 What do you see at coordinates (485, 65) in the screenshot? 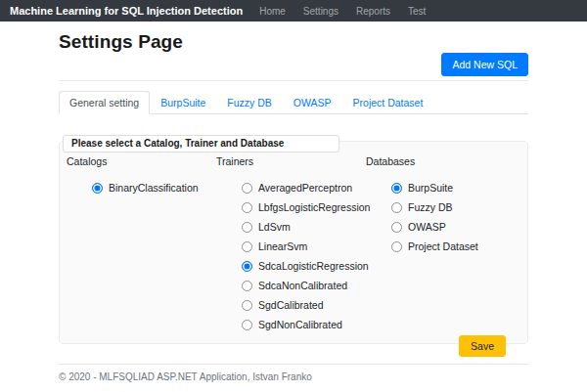
I see `add-new-sql-button: Add New SQL` at bounding box center [485, 65].